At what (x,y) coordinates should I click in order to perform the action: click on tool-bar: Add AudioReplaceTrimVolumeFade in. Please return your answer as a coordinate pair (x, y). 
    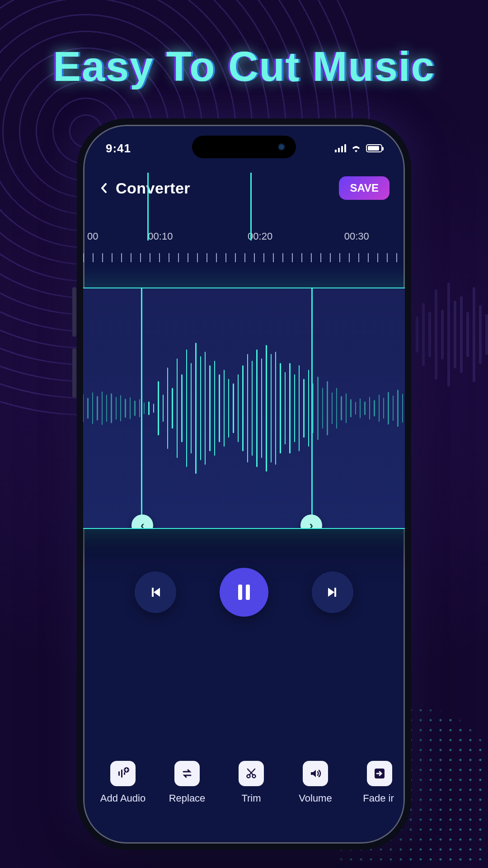
    Looking at the image, I should click on (244, 783).